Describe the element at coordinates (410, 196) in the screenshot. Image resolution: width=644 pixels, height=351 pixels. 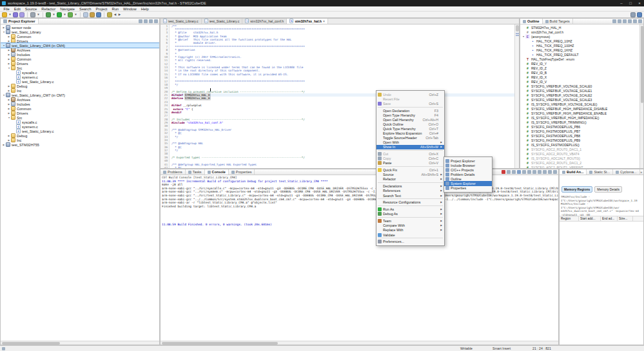
I see `context-menu-item-search-text: Search Text▶` at that location.